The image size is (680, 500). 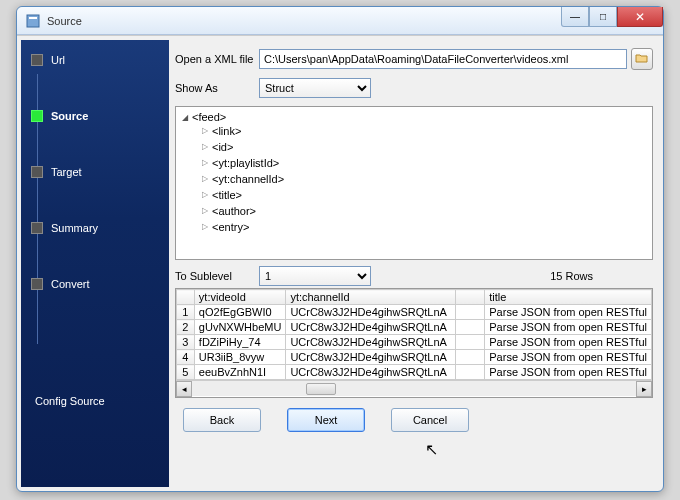 I want to click on scroll-thumb, so click(x=321, y=389).